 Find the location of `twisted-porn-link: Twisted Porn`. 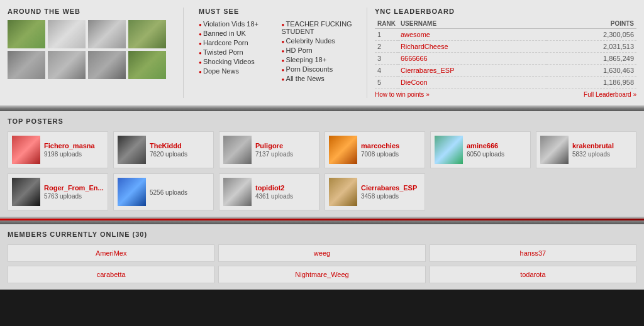

twisted-porn-link: Twisted Porn is located at coordinates (223, 52).